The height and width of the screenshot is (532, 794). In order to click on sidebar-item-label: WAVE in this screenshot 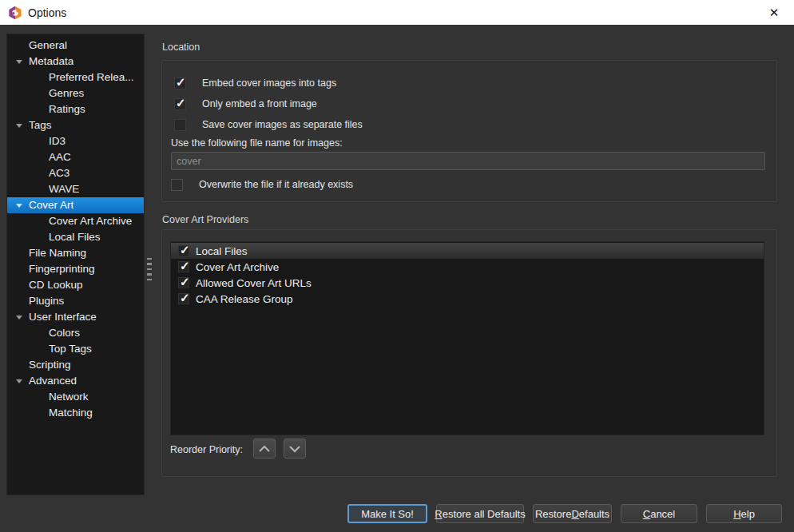, I will do `click(64, 189)`.